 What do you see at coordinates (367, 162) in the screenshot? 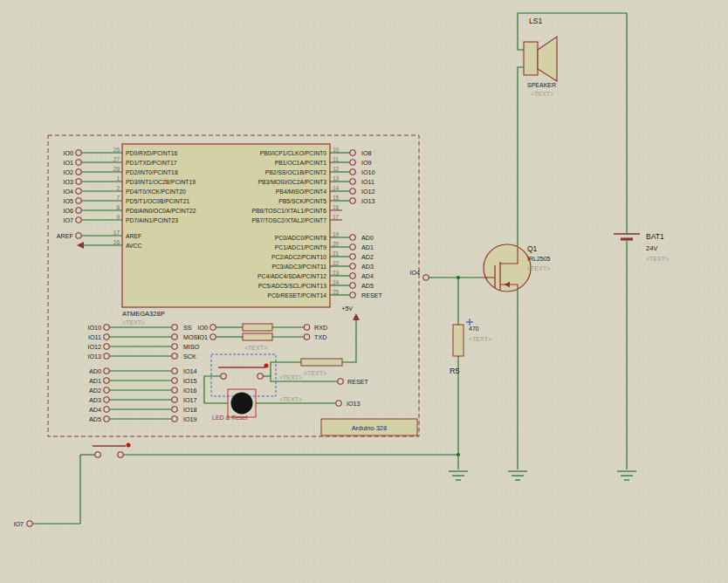
I see `terminal-label-IO9: IO9` at bounding box center [367, 162].